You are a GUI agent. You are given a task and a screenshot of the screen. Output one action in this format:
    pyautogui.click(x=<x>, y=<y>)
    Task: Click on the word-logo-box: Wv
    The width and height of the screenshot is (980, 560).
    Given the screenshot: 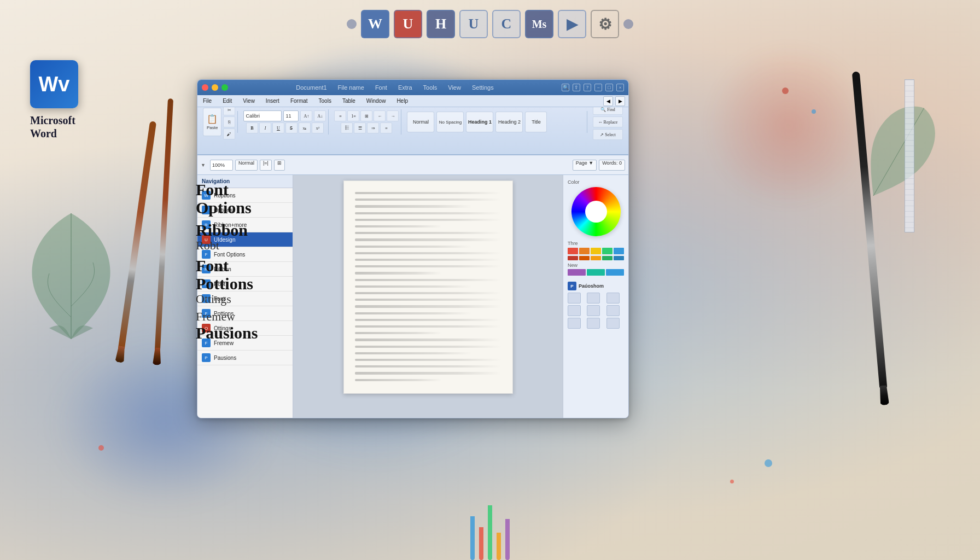 What is the action you would take?
    pyautogui.click(x=54, y=84)
    